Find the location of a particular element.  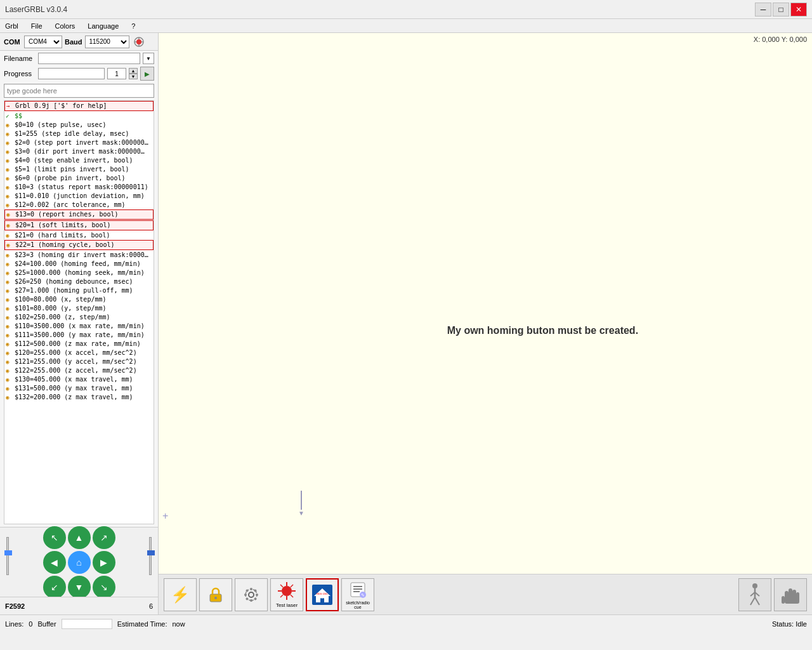

jog-downright-button: ↘ is located at coordinates (104, 587).